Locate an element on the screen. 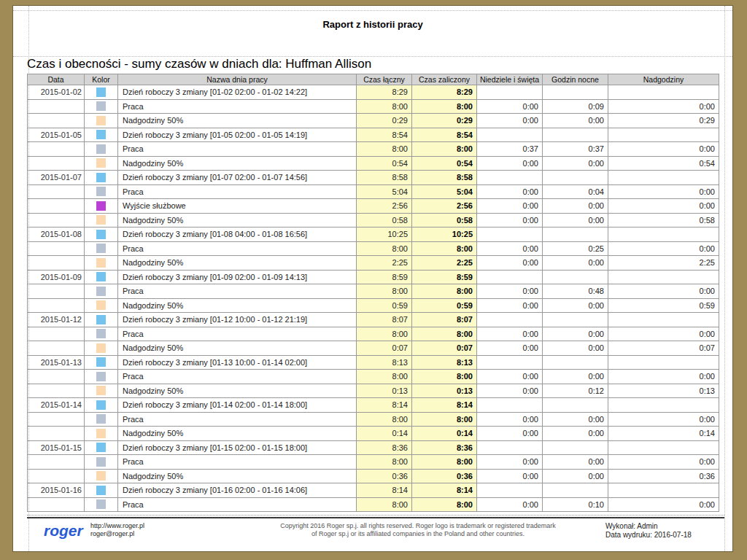 This screenshot has height=560, width=747. cell-date: 2015-01-16 is located at coordinates (56, 491).